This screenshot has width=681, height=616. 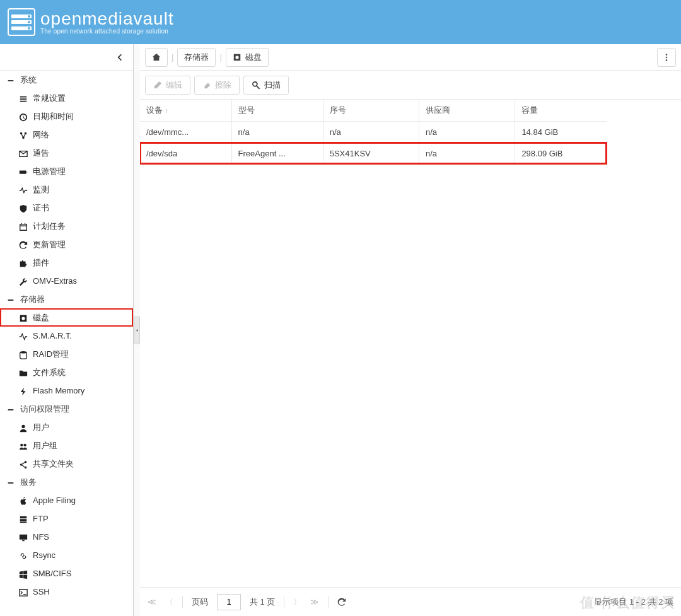 I want to click on nav-section: 服务, so click(x=67, y=482).